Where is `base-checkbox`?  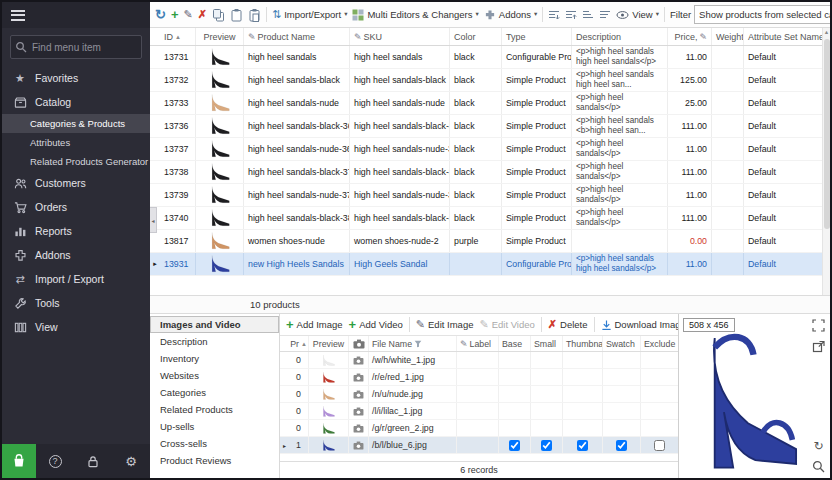
base-checkbox is located at coordinates (514, 446).